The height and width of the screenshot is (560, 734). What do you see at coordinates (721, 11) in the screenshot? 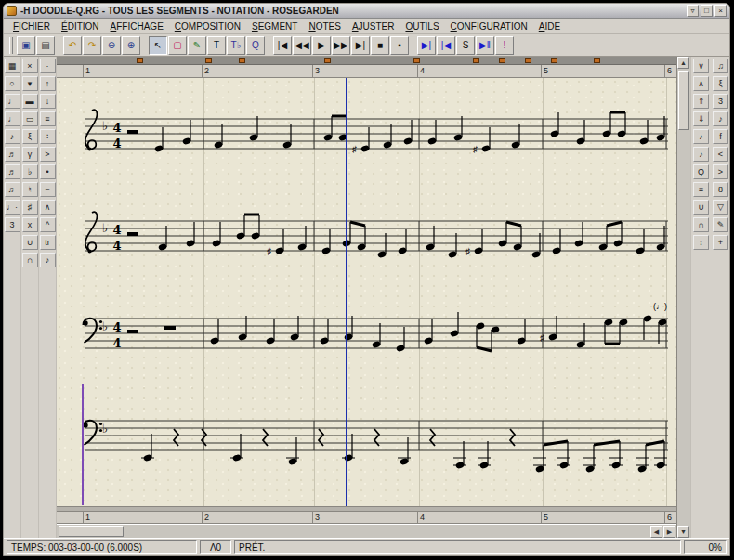
I see `close-button: ×` at bounding box center [721, 11].